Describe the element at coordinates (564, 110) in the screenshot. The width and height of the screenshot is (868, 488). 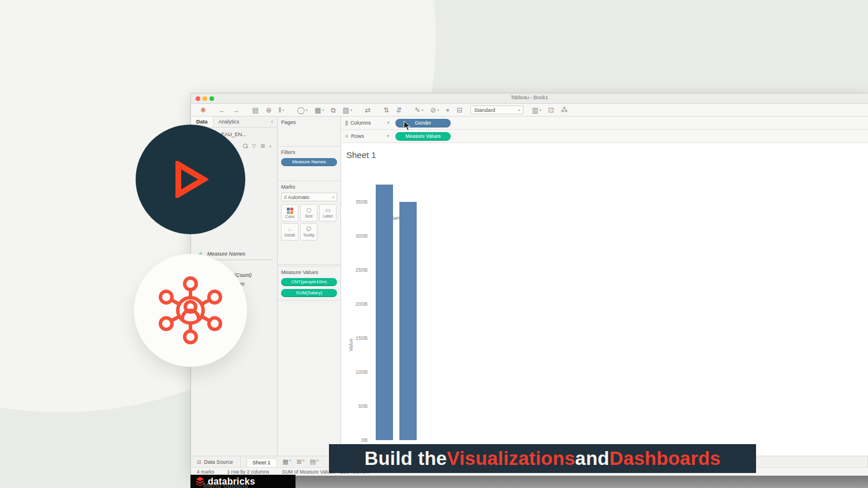
I see `share-button: ⁂` at that location.